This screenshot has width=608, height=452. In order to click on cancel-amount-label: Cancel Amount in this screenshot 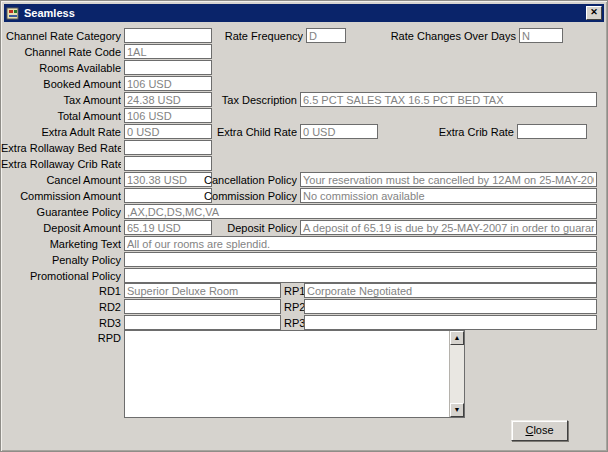, I will do `click(61, 180)`.